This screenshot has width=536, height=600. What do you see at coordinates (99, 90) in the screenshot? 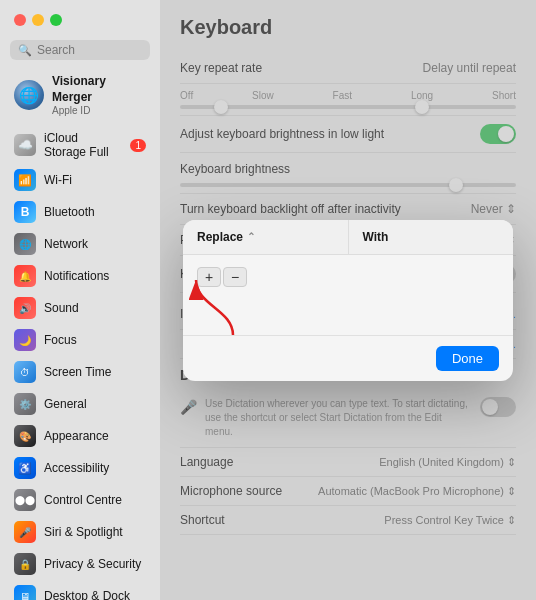
I see `profile-name: Visionary Merger` at bounding box center [99, 90].